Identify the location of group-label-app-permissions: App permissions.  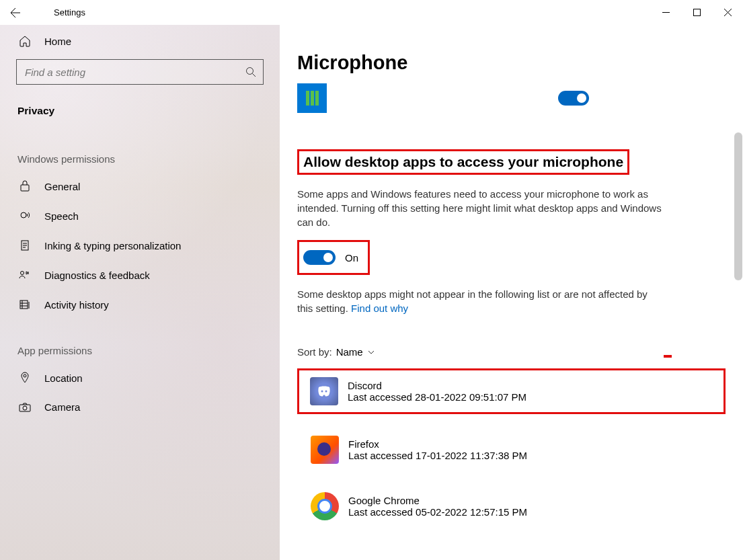
(140, 342).